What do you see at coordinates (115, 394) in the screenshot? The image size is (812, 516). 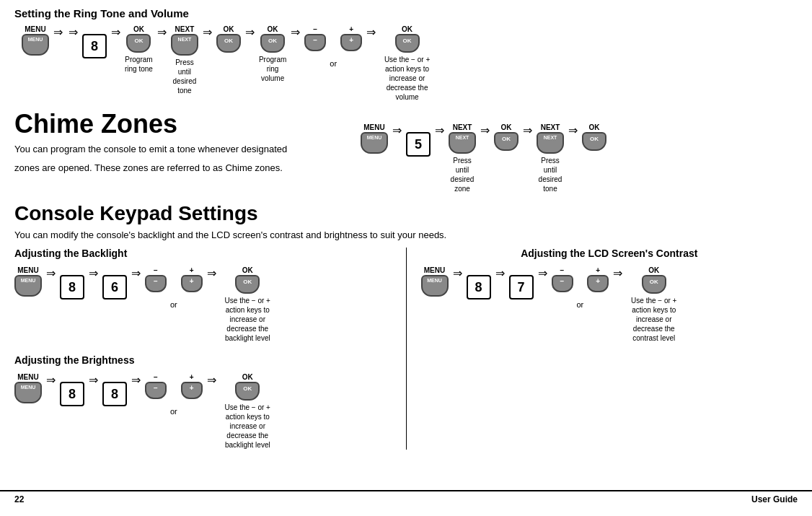 I see `br-key-8b: 8` at bounding box center [115, 394].